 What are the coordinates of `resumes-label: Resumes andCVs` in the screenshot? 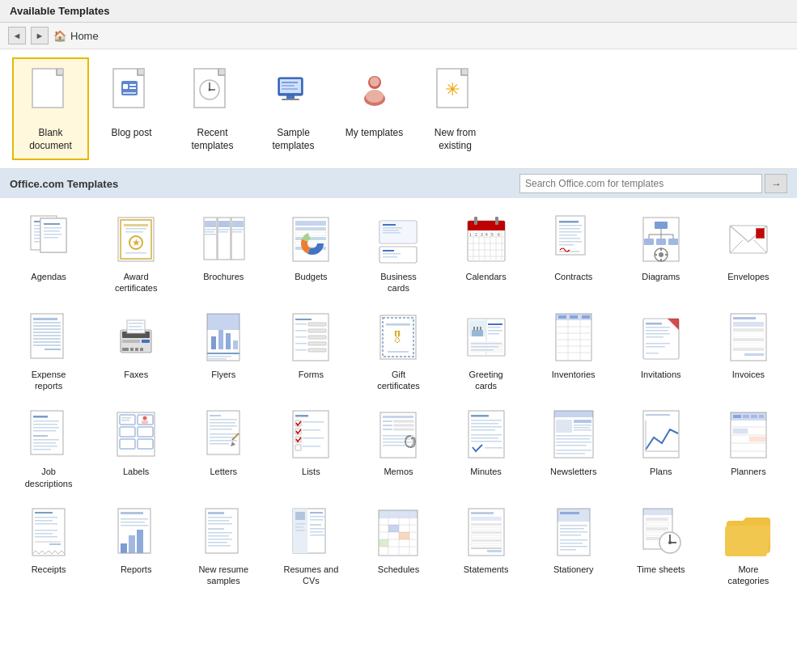 It's located at (311, 576).